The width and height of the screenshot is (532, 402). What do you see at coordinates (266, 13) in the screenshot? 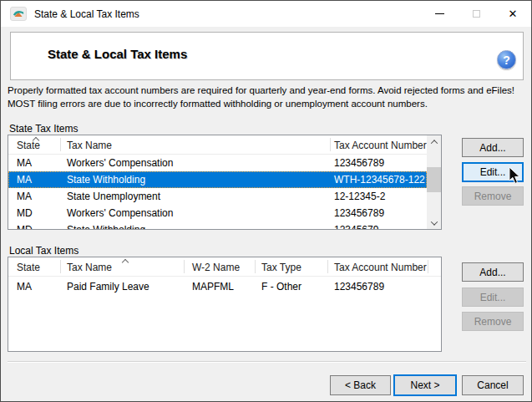
I see `title-bar: State & Local Tax Items ✕` at bounding box center [266, 13].